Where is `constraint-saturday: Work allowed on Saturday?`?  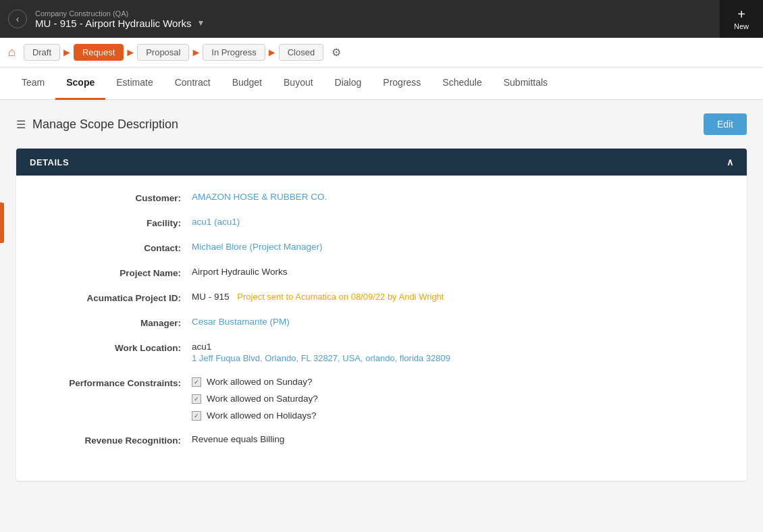
constraint-saturday: Work allowed on Saturday? is located at coordinates (456, 398).